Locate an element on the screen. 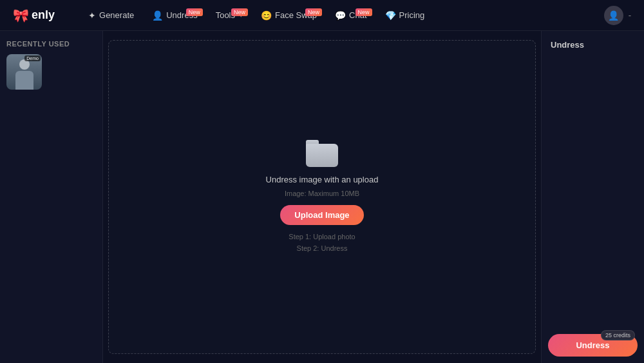  upload-image-button: Upload Image is located at coordinates (322, 215).